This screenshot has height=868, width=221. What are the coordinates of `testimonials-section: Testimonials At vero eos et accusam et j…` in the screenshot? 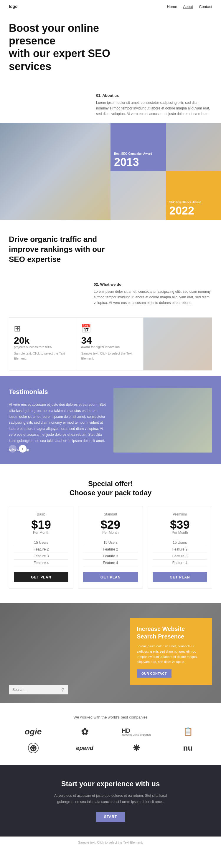 It's located at (111, 421).